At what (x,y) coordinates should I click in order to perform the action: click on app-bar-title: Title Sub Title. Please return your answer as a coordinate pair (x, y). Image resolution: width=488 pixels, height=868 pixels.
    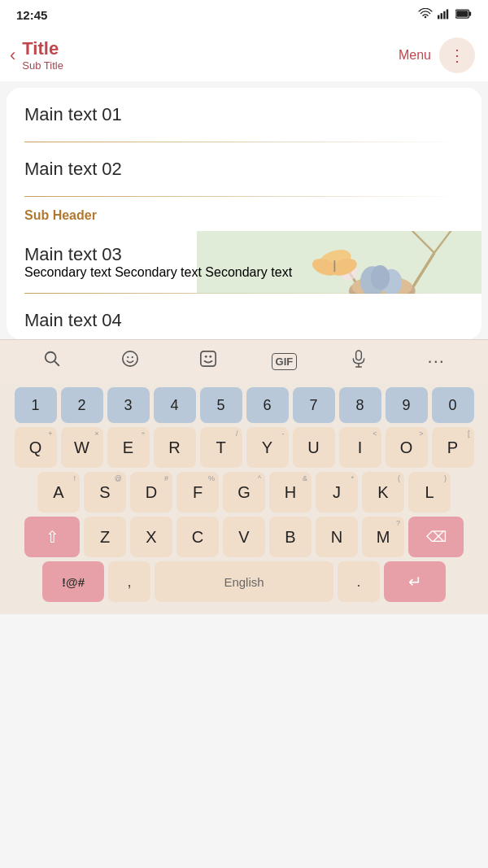
    Looking at the image, I should click on (42, 55).